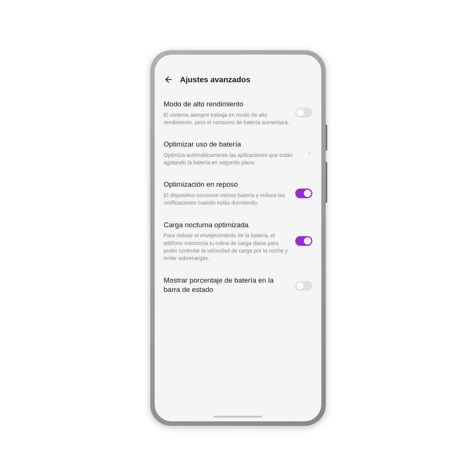  Describe the element at coordinates (227, 225) in the screenshot. I see `setting-title: Carga nocturna optimizada` at that location.